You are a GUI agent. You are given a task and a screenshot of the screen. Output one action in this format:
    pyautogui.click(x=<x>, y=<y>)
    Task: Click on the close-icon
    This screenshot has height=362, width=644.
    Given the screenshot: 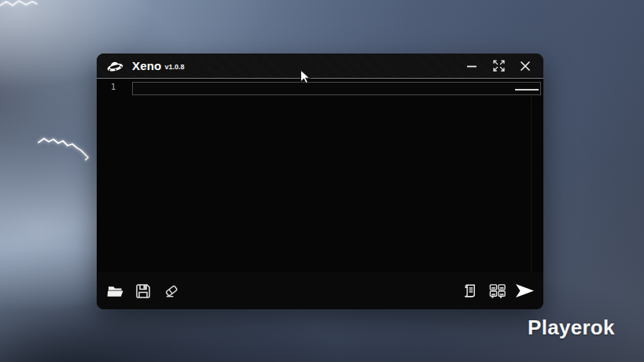 What is the action you would take?
    pyautogui.click(x=525, y=66)
    